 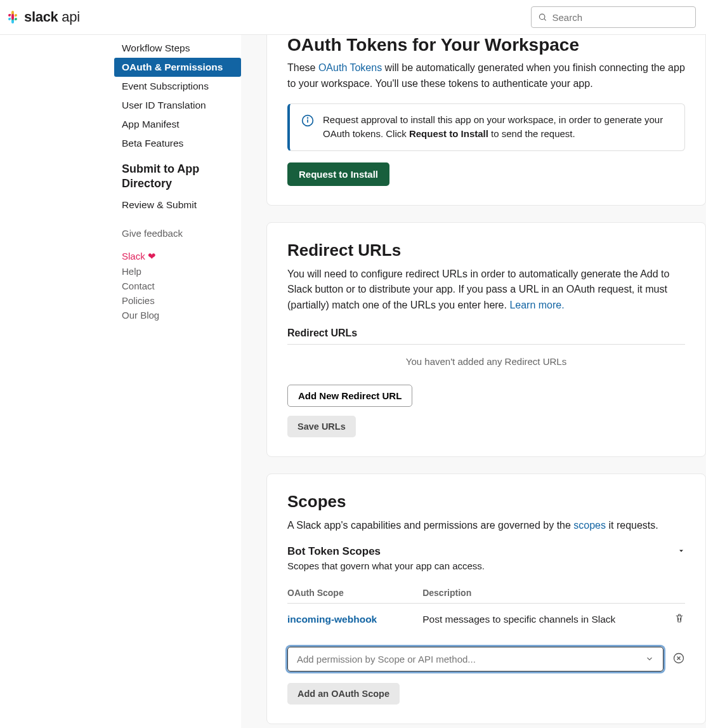 I want to click on sidebar-item-oauth-permissions: OAuth & Permissions, so click(x=178, y=67).